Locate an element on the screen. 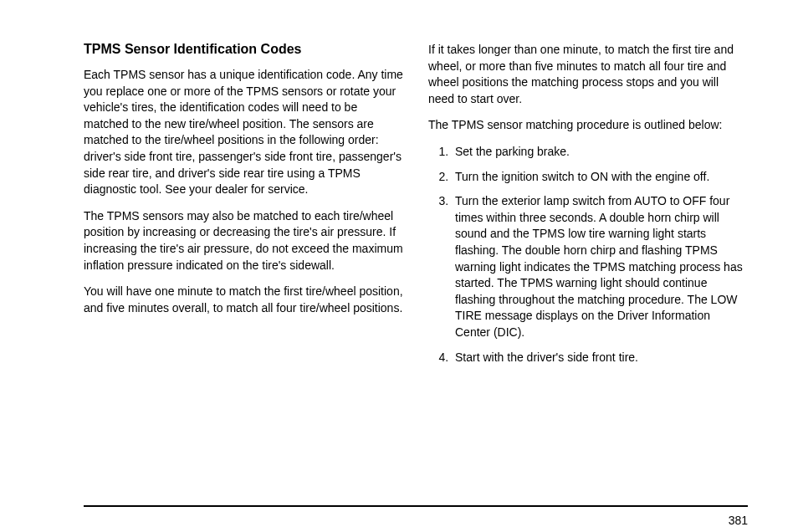 This screenshot has width=798, height=532. paragraph: If it takes longer than one minute, to m… is located at coordinates (588, 74).